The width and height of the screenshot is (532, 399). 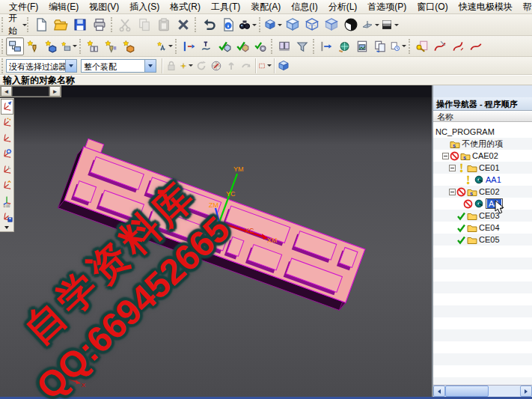 What do you see at coordinates (380, 46) in the screenshot?
I see `copy-doc-button` at bounding box center [380, 46].